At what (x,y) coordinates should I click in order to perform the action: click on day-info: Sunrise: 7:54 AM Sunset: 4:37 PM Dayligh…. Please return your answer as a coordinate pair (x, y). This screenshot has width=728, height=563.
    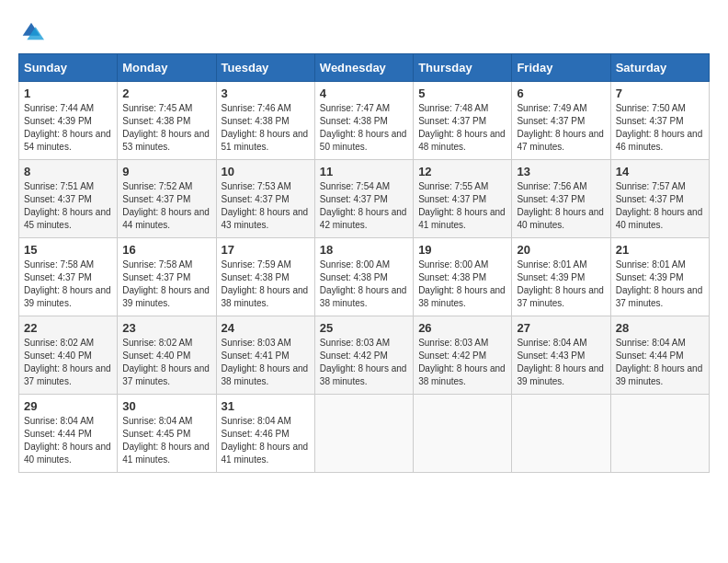
    Looking at the image, I should click on (364, 206).